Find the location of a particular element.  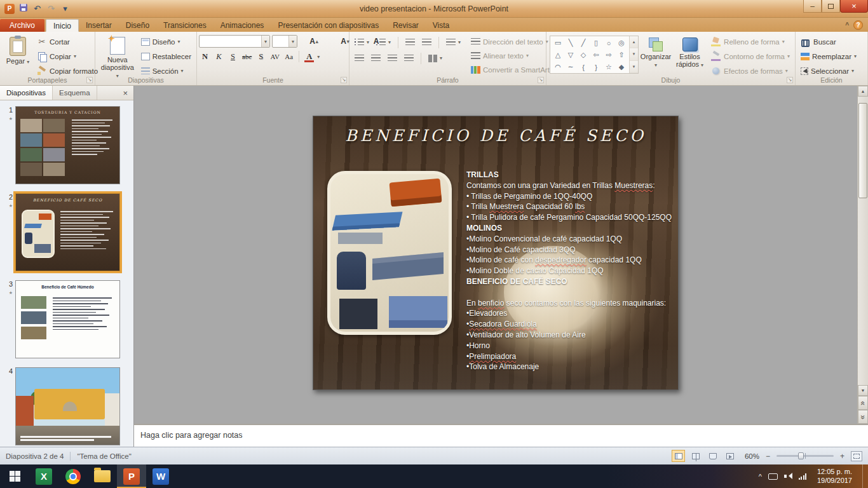

font-color-button: A is located at coordinates (309, 57).